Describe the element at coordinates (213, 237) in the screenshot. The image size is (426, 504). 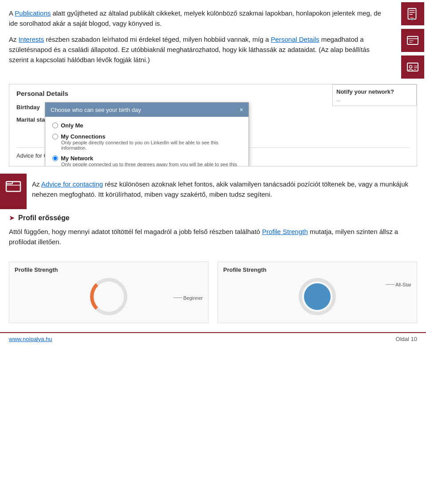
I see `profil-para: Attól függően, hogy mennyi adatot töltöt…` at that location.